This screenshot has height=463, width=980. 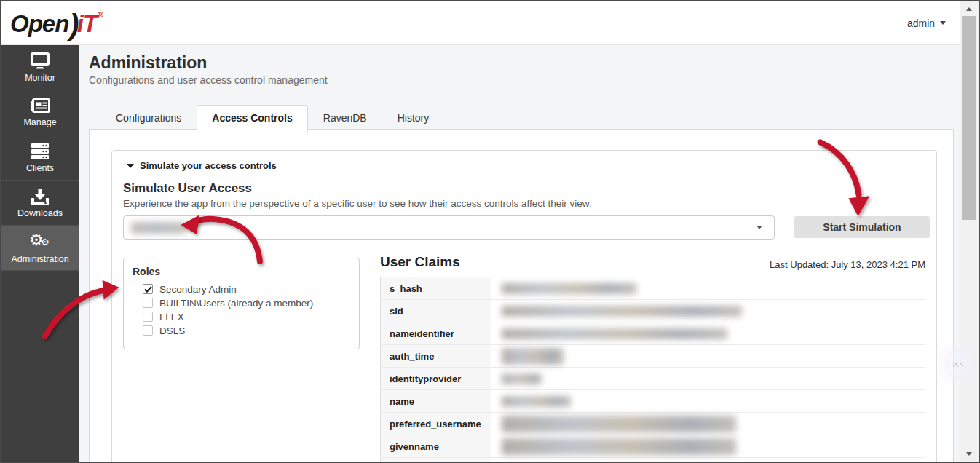 What do you see at coordinates (242, 304) in the screenshot?
I see `roles-box: Roles Secondary Admin BUILTIN\Users (alr…` at bounding box center [242, 304].